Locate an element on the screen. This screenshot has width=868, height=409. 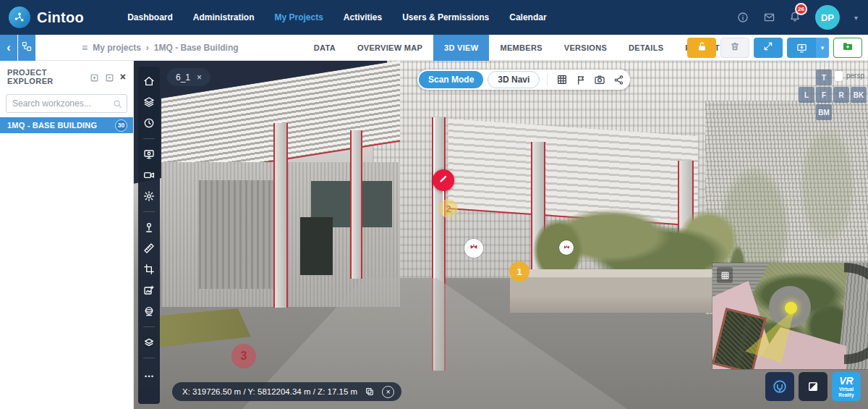
share-icon is located at coordinates (618, 80).